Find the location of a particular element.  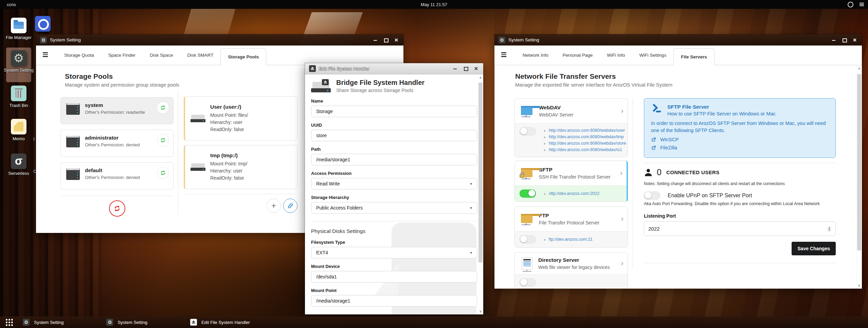

tab-wifi-settings: WiFi Settings is located at coordinates (653, 55).